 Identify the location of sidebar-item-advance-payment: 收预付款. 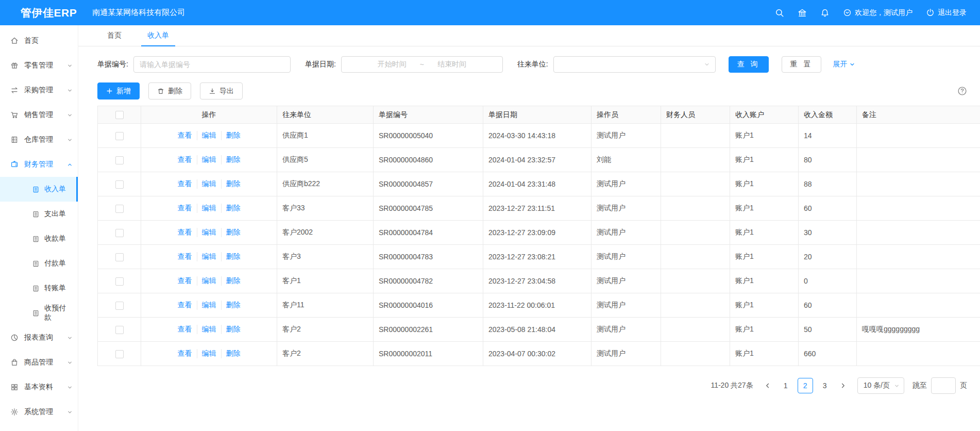
(39, 313).